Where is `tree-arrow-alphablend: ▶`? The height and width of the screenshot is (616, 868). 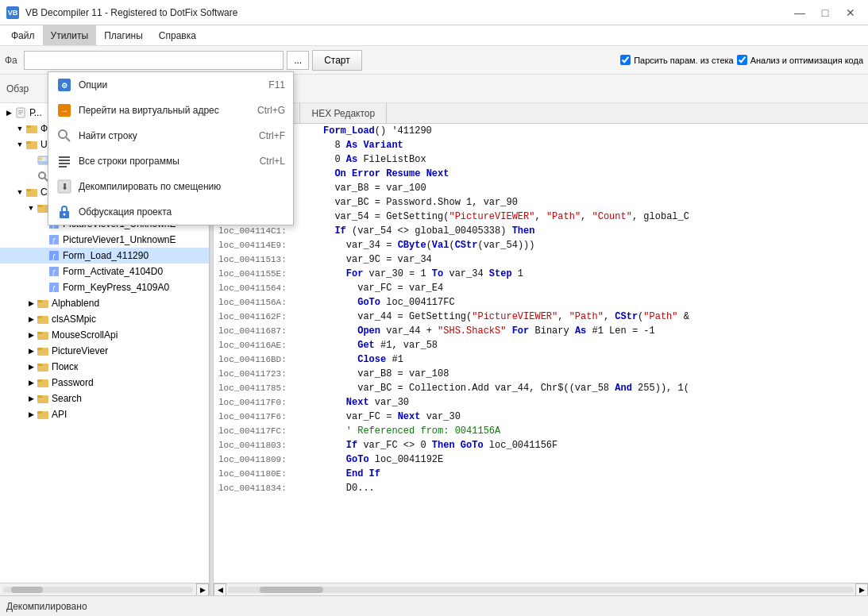
tree-arrow-alphablend: ▶ is located at coordinates (31, 303).